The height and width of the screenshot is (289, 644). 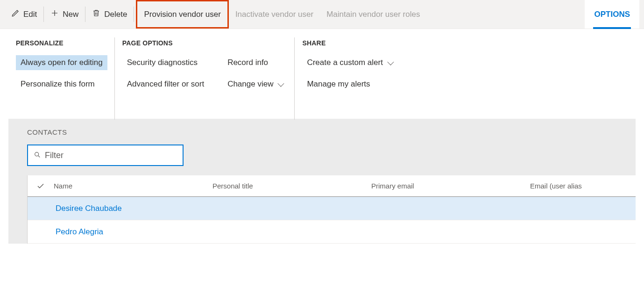 What do you see at coordinates (111, 155) in the screenshot?
I see `filter-input` at bounding box center [111, 155].